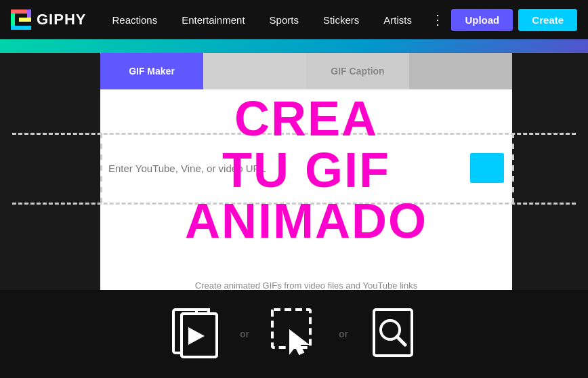  I want to click on navbar: GIPHY Reactions Entertainment Sports Sti…, so click(294, 20).